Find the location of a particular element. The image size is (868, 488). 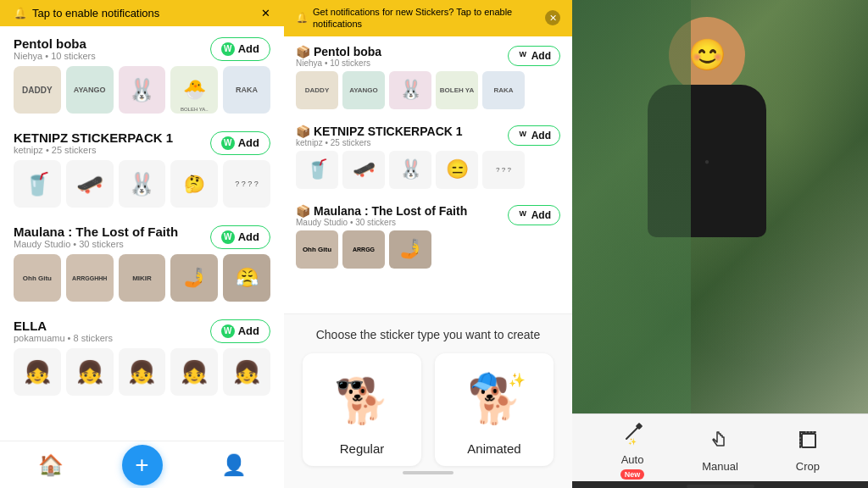

crop-tool: Crop is located at coordinates (808, 447).